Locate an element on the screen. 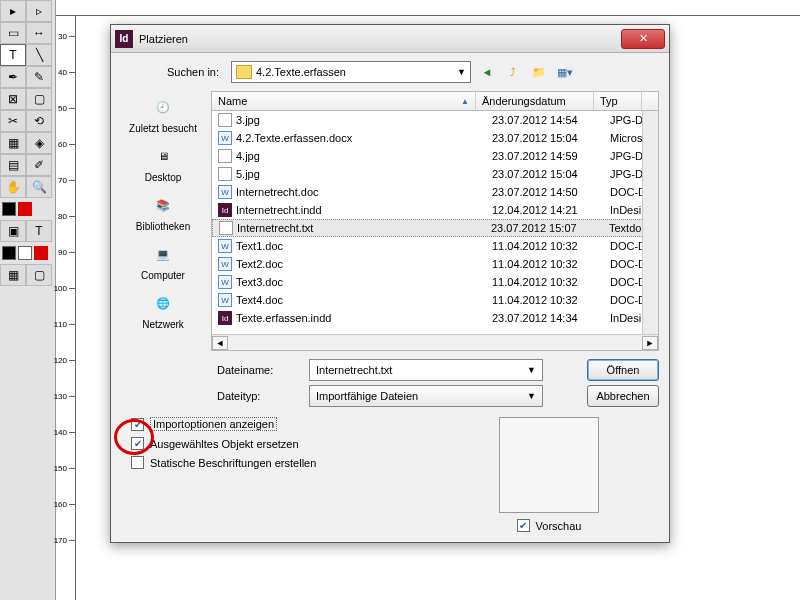 This screenshot has height=600, width=800. close-button: ✕ is located at coordinates (643, 39).